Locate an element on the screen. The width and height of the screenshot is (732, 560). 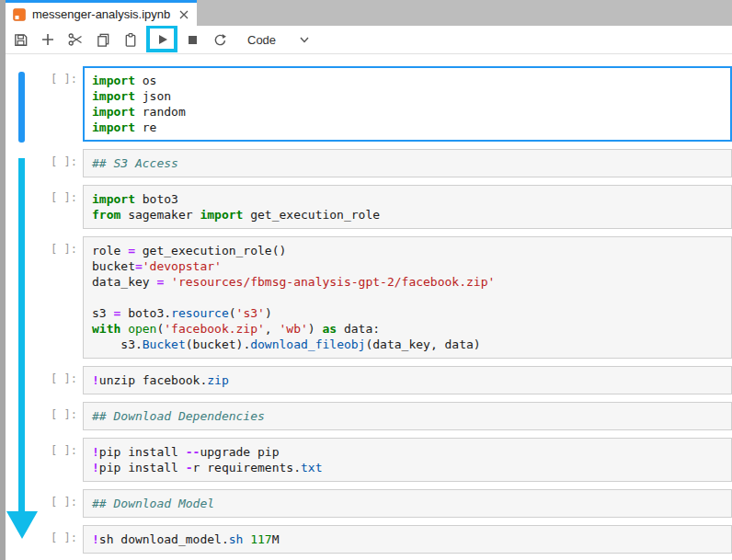
add-cell-button is located at coordinates (48, 40).